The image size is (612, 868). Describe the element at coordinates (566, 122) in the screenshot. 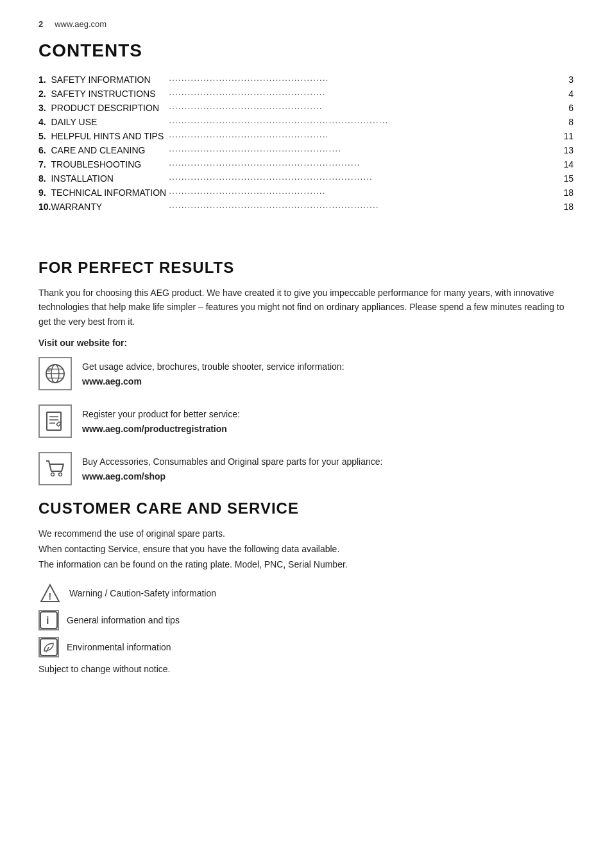

I see `toc-page: 8` at that location.